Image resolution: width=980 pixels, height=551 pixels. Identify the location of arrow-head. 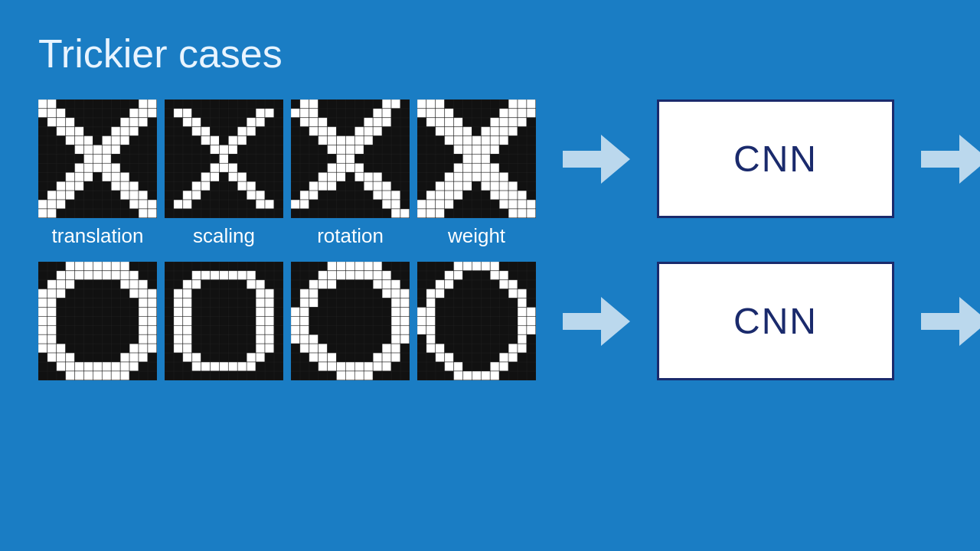
(616, 159).